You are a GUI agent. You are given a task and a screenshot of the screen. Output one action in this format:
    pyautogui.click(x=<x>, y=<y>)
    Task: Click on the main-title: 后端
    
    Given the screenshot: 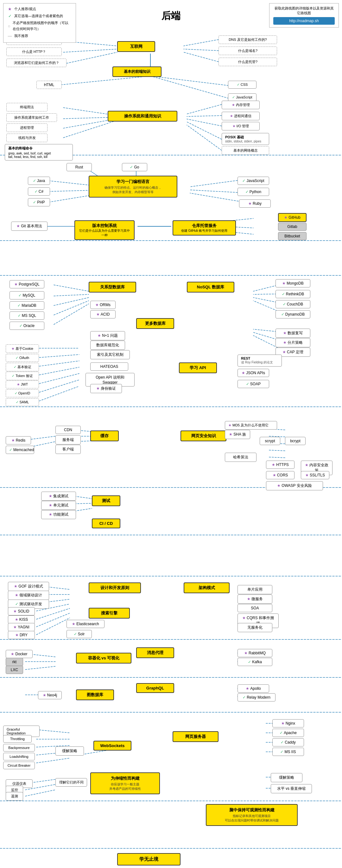 What is the action you would take?
    pyautogui.click(x=171, y=16)
    